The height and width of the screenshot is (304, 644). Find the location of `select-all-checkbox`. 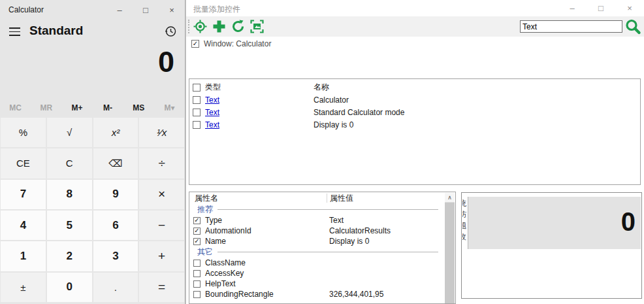

select-all-checkbox is located at coordinates (197, 88).